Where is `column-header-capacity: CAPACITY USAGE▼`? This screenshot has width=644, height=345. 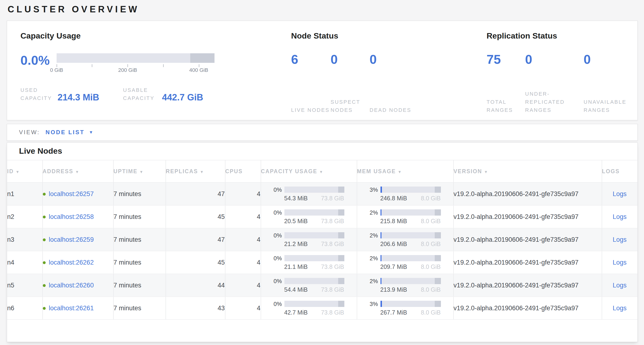
column-header-capacity: CAPACITY USAGE▼ is located at coordinates (309, 171).